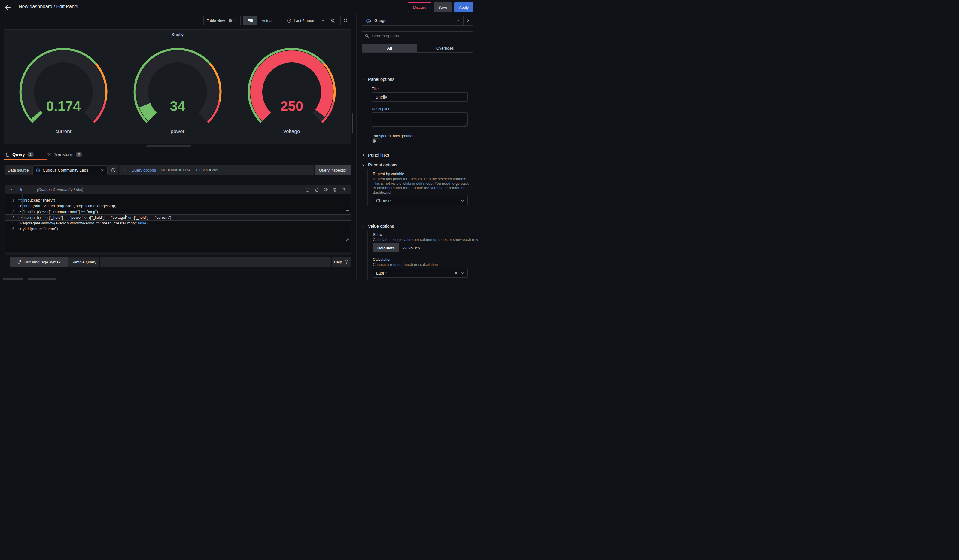 Image resolution: width=959 pixels, height=560 pixels. What do you see at coordinates (417, 21) in the screenshot?
I see `visualization-picker: 79 Gauge` at bounding box center [417, 21].